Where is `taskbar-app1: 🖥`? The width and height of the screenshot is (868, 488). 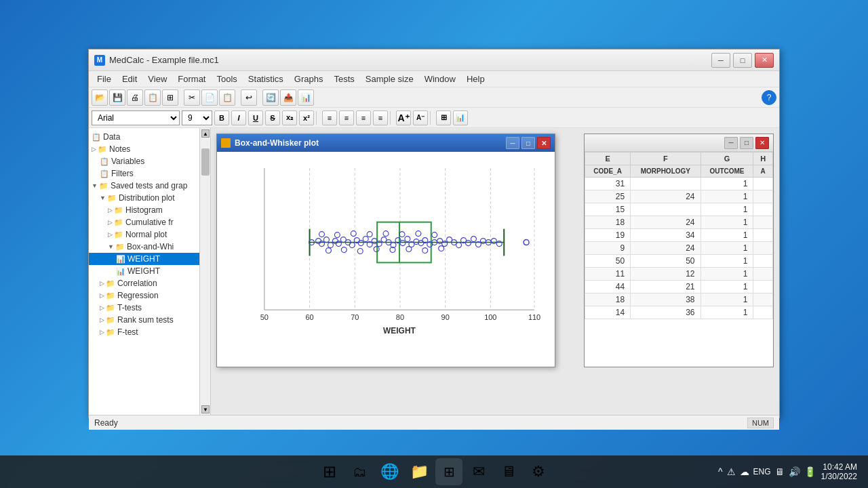 taskbar-app1: 🖥 is located at coordinates (509, 472).